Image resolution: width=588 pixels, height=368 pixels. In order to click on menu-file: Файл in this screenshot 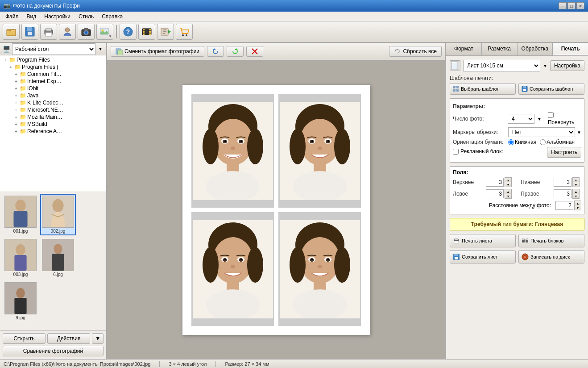, I will do `click(12, 16)`.